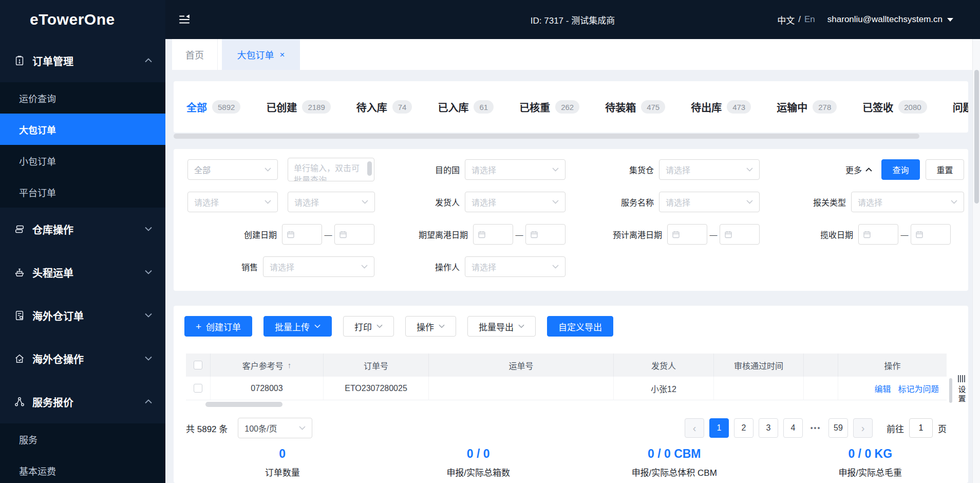  I want to click on expected-etd-end-input, so click(545, 234).